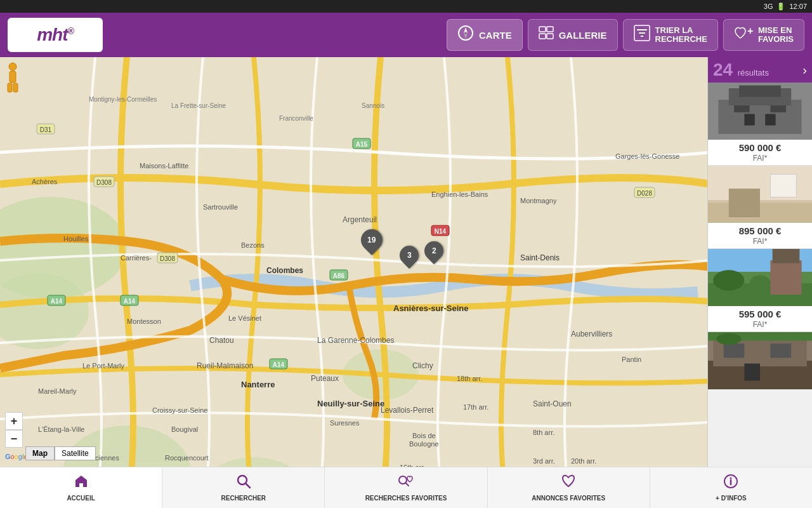 Image resolution: width=812 pixels, height=508 pixels. I want to click on svg-text: Bougival, so click(185, 429).